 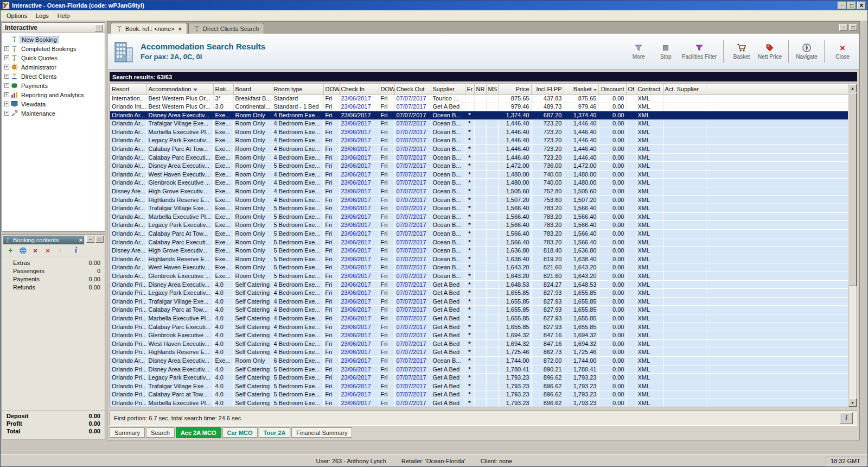 I want to click on promote-arrow-icon: ↑, so click(x=60, y=250).